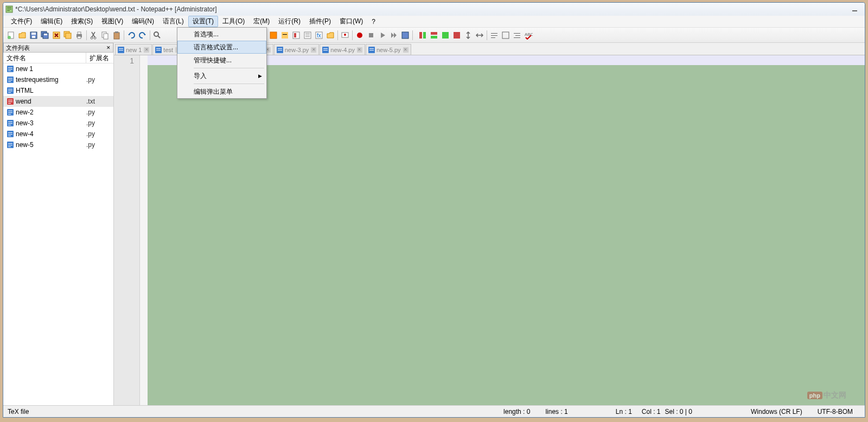 The image size is (868, 422). Describe the element at coordinates (373, 22) in the screenshot. I see `menu-help: ?` at that location.